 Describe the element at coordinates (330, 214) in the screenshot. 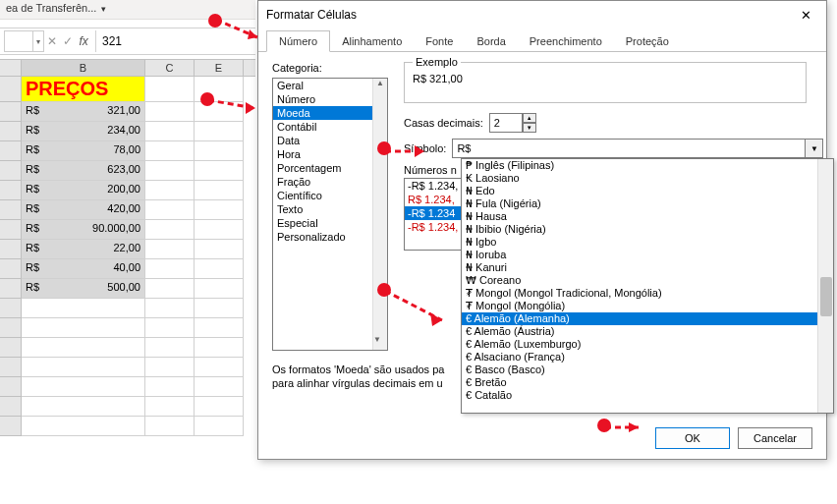

I see `category-list: GeralNúmeroMoedaContábilDataHoraPorcenta…` at that location.